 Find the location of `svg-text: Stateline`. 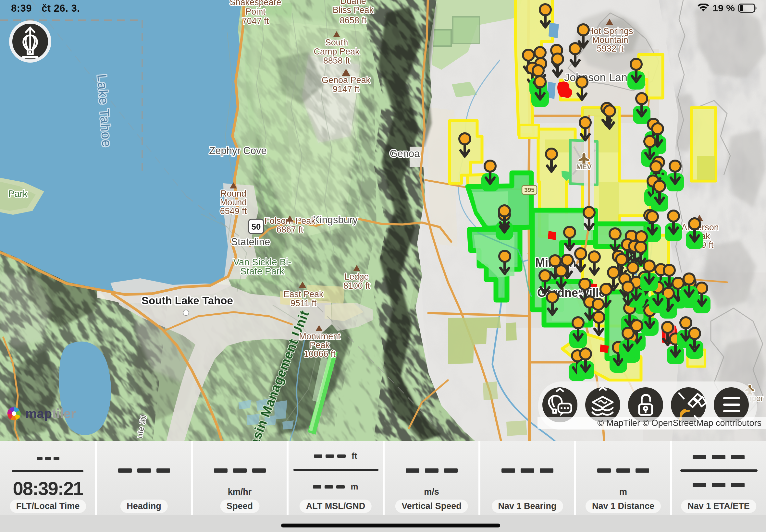

svg-text: Stateline is located at coordinates (251, 242).